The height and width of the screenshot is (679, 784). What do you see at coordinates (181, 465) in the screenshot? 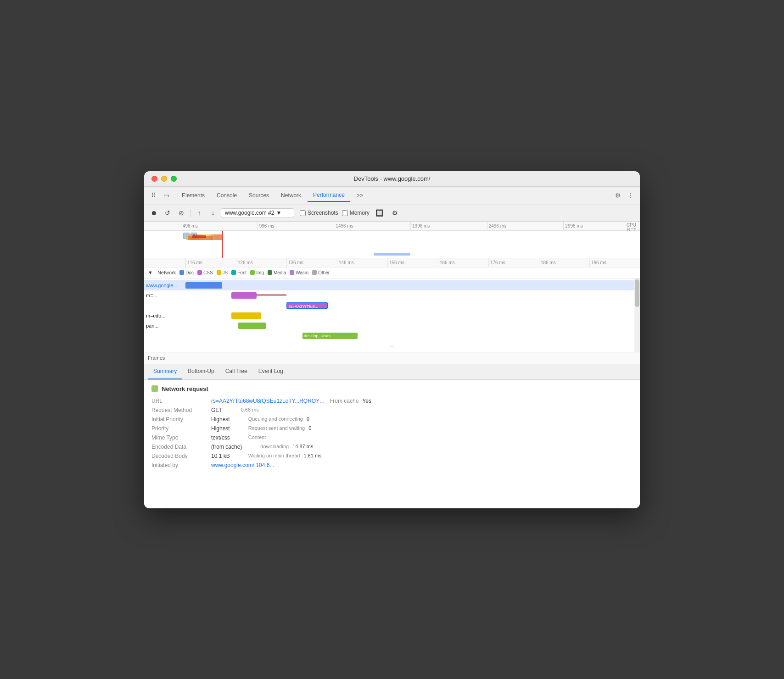
I see `detail-key-initiated: Initiated by` at bounding box center [181, 465].